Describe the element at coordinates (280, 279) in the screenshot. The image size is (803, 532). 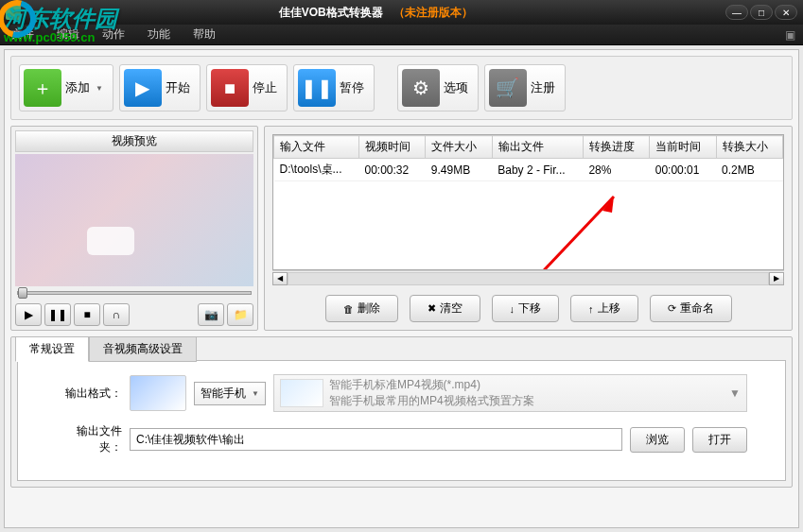
I see `scroll-left-icon: ◀` at that location.